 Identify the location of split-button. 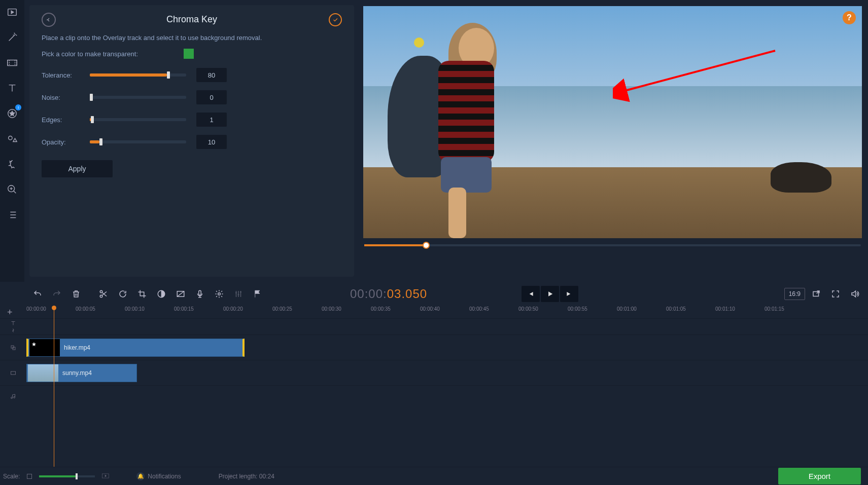
(103, 294).